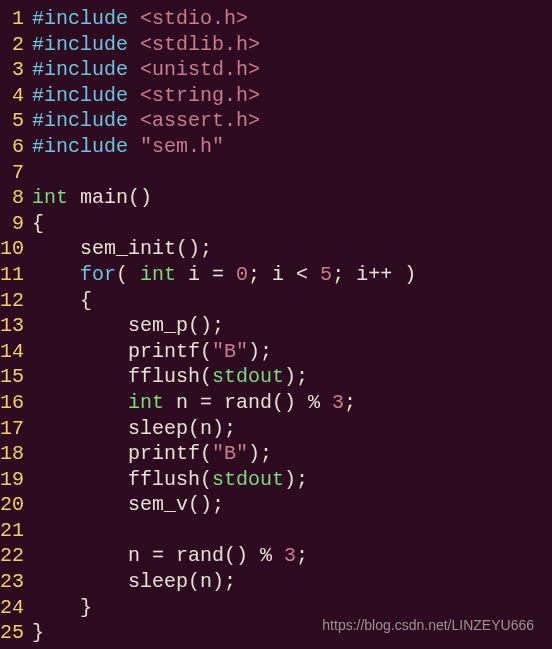  What do you see at coordinates (276, 301) in the screenshot?
I see `code-line: 12 {` at bounding box center [276, 301].